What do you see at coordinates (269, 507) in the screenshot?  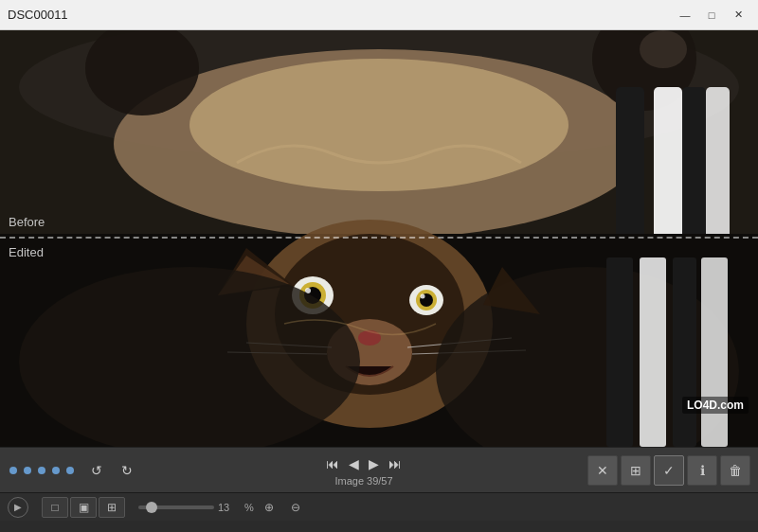 I see `zoom-in-button: ⊕` at bounding box center [269, 507].